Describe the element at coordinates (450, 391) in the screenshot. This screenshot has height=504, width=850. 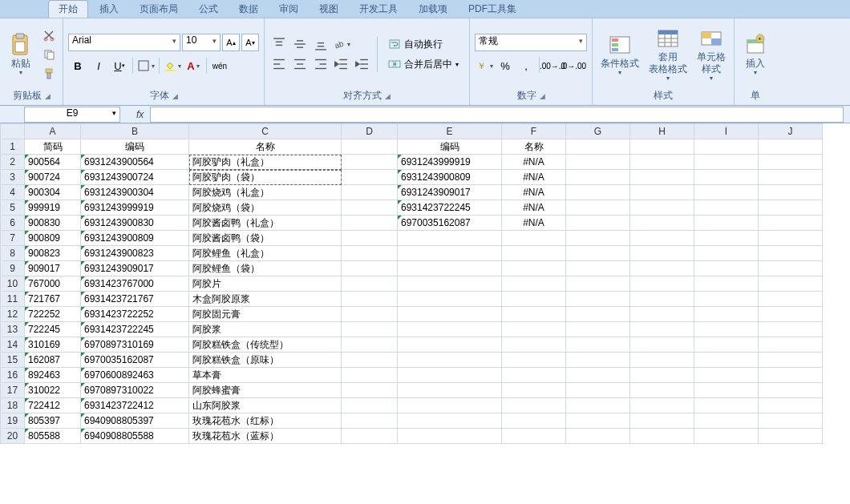
I see `cell-E17` at that location.